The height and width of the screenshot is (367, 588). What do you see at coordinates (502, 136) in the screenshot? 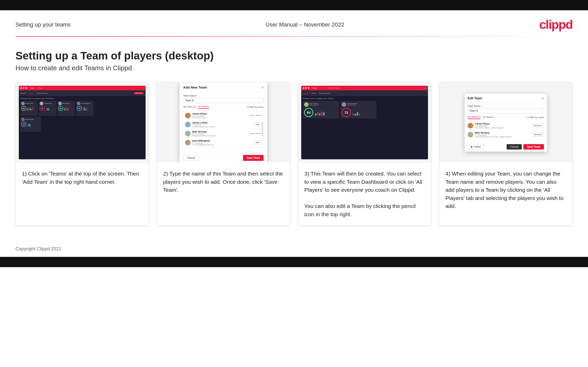
I see `edit-player-sub-1: Plus HandicapRoyal North Devon Golf Club…` at bounding box center [502, 136].